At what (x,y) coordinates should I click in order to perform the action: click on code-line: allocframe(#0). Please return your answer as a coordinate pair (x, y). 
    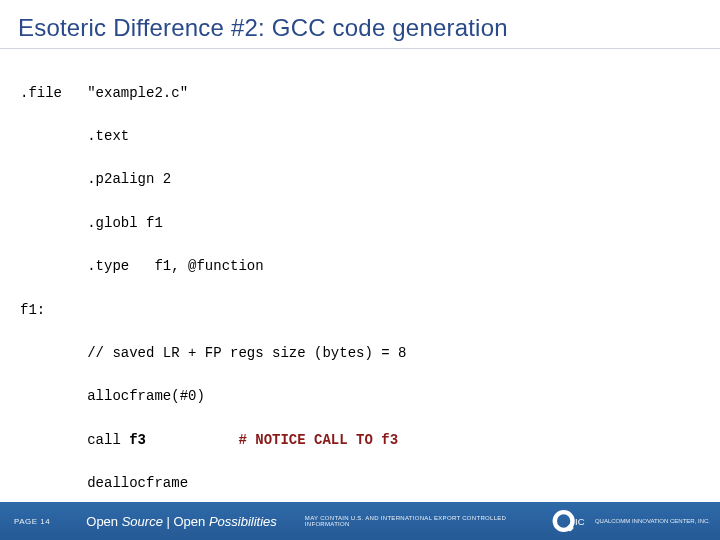
    Looking at the image, I should click on (360, 397).